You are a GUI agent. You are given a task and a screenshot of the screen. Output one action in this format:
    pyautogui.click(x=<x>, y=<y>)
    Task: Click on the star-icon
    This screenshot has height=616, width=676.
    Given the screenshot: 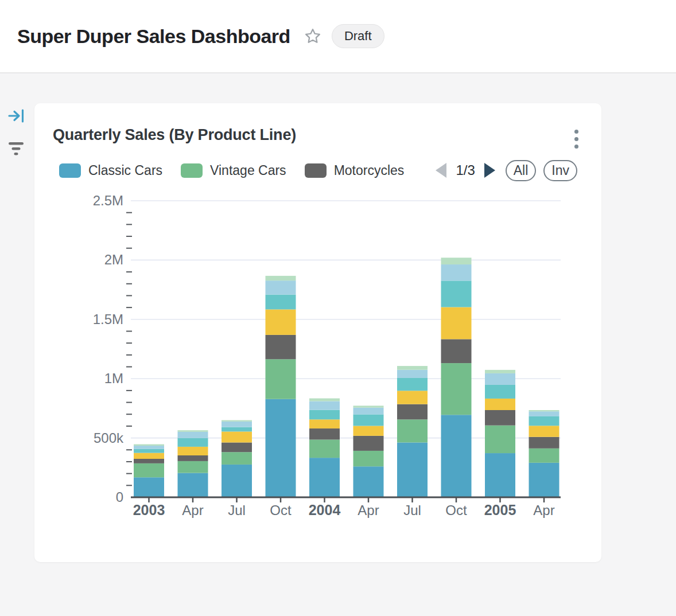 What is the action you would take?
    pyautogui.click(x=313, y=36)
    